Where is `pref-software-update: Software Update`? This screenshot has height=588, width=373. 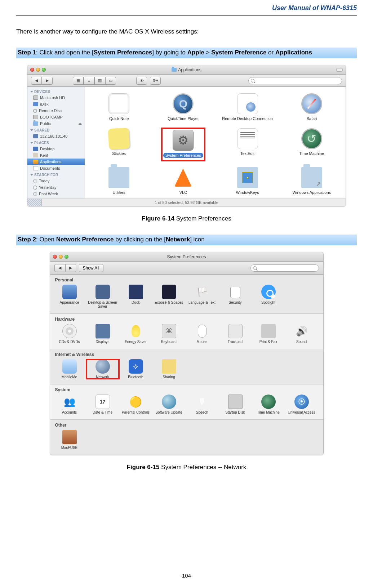 pref-software-update: Software Update is located at coordinates (169, 404).